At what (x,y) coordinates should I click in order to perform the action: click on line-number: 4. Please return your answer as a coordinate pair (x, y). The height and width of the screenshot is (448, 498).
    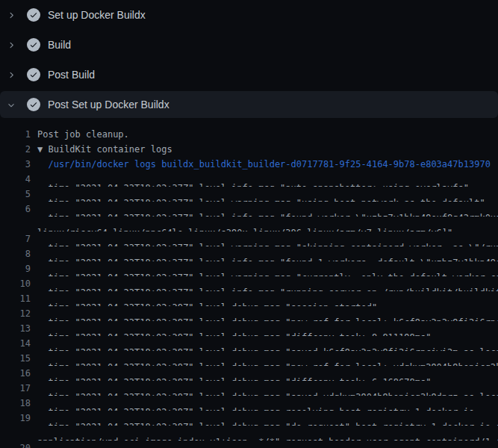
    Looking at the image, I should click on (15, 179).